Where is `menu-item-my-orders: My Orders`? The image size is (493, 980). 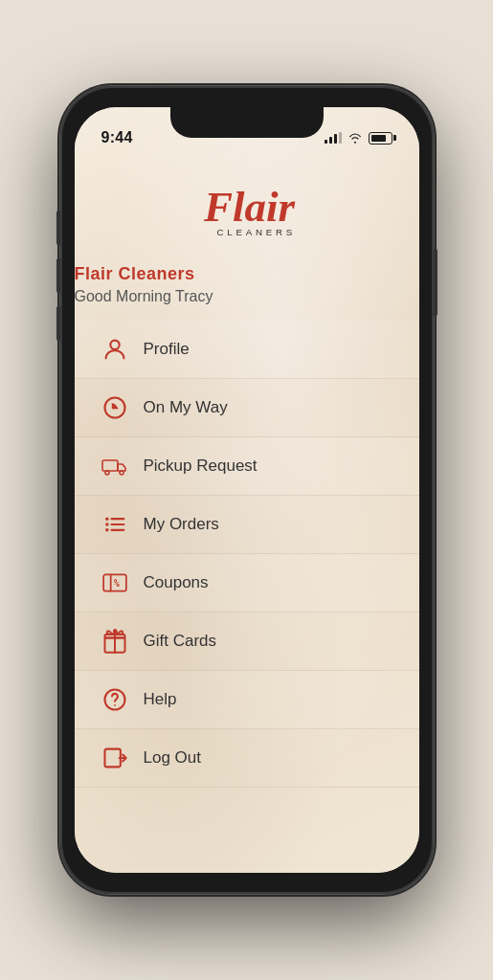
menu-item-my-orders: My Orders is located at coordinates (247, 524).